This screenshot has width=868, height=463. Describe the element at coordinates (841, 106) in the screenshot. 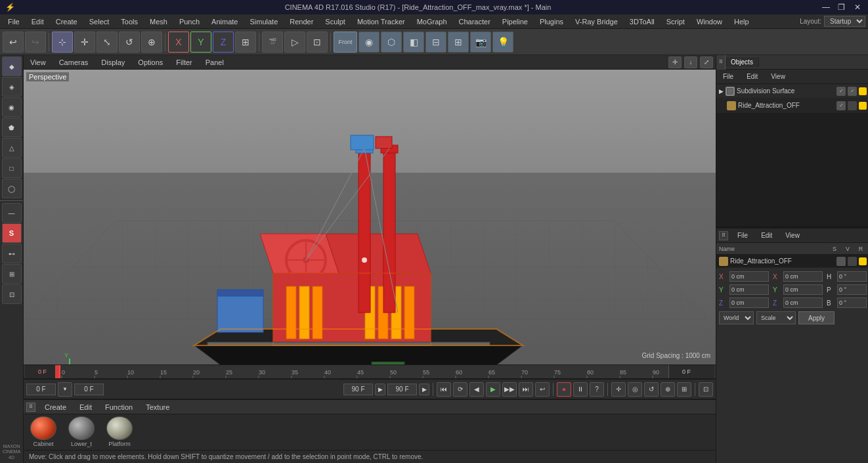

I see `obj-vis-2: ✓` at that location.